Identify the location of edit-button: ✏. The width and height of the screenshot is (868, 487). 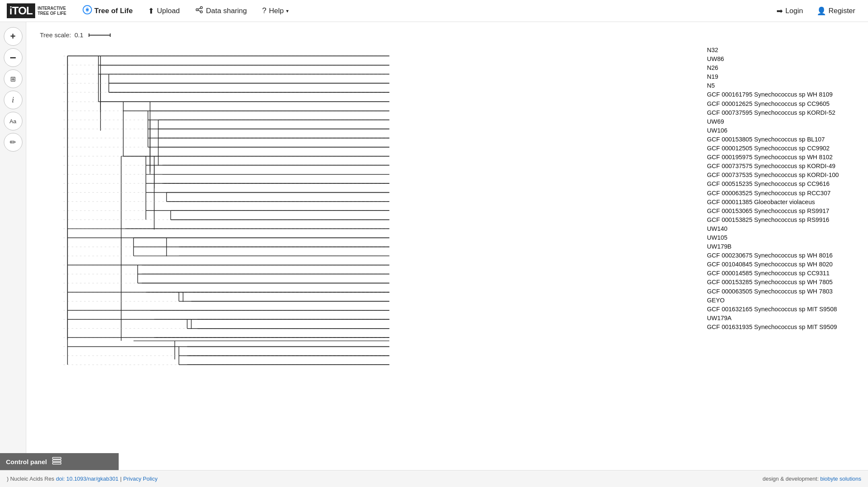
(13, 142).